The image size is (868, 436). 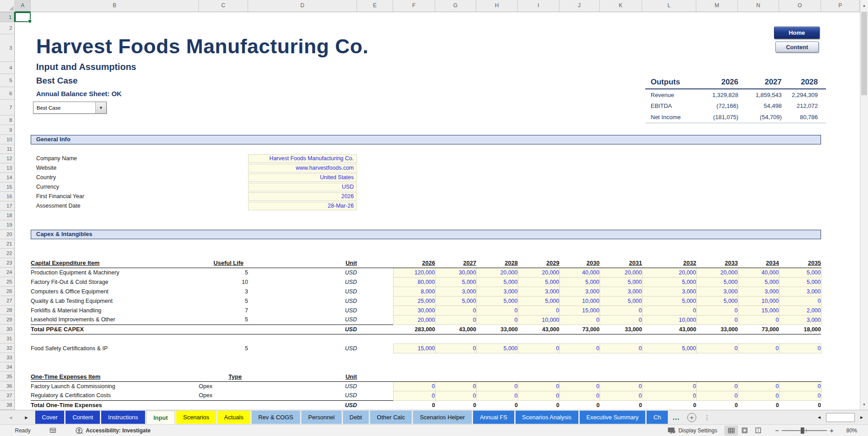 What do you see at coordinates (276, 417) in the screenshot?
I see `sheet-tab: Rev & COGS` at bounding box center [276, 417].